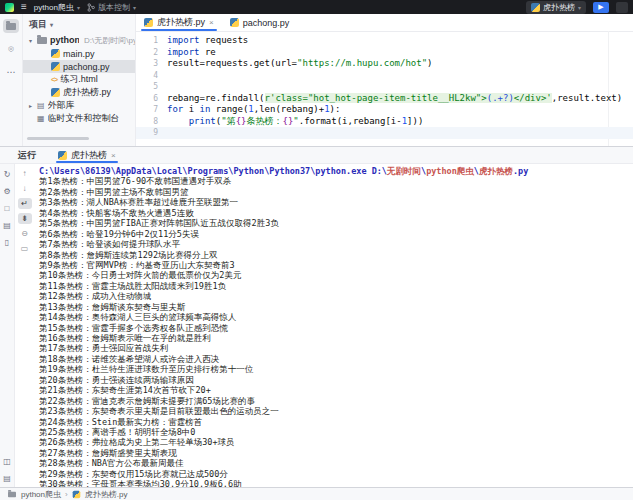  Describe the element at coordinates (79, 92) in the screenshot. I see `tree-item-虎扑热榜.py: 虎扑热榜.py` at that location.